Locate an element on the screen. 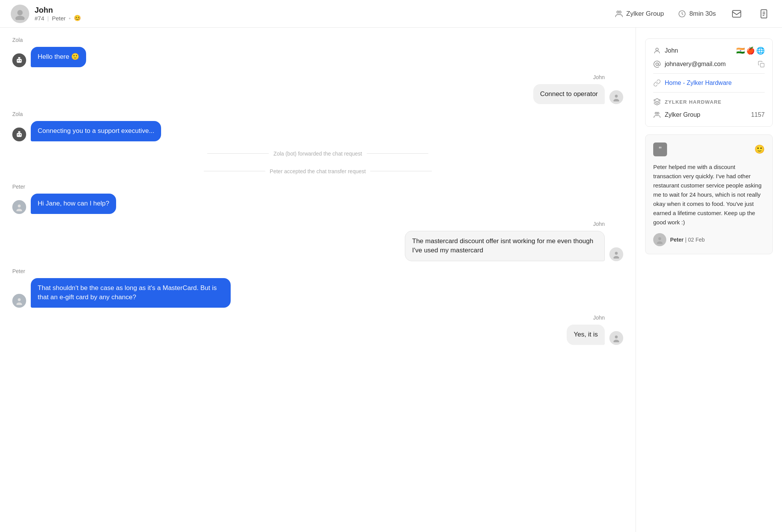 The height and width of the screenshot is (532, 782). ticket-id: #74 is located at coordinates (39, 18).